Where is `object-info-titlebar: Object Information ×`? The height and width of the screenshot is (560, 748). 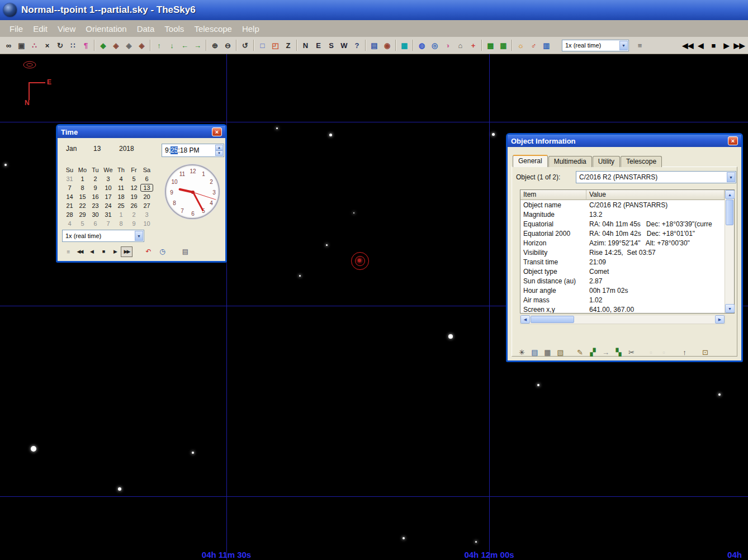
object-info-titlebar: Object Information × is located at coordinates (624, 141).